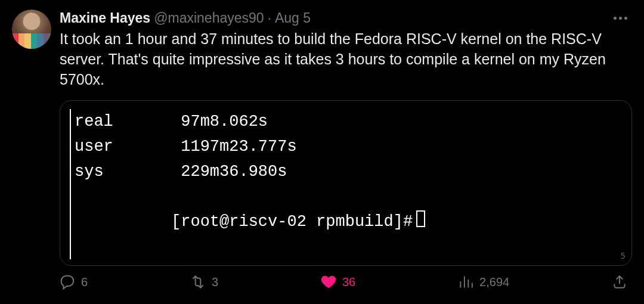 The width and height of the screenshot is (644, 304). What do you see at coordinates (329, 282) in the screenshot?
I see `heart-icon` at bounding box center [329, 282].